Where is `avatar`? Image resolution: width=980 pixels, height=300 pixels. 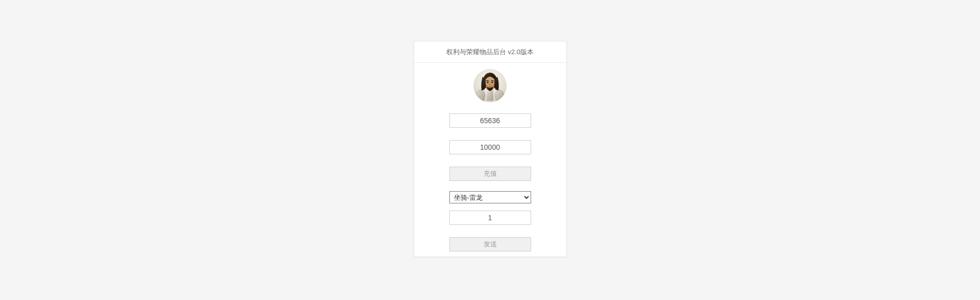
avatar is located at coordinates (490, 86).